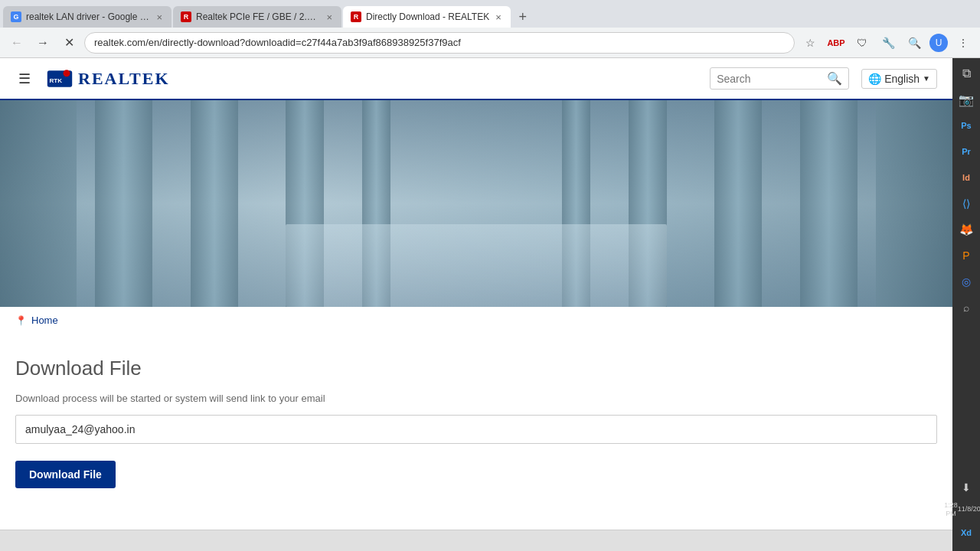 This screenshot has width=980, height=551. I want to click on tab-3-title: Directly Download - REALTEK, so click(427, 17).